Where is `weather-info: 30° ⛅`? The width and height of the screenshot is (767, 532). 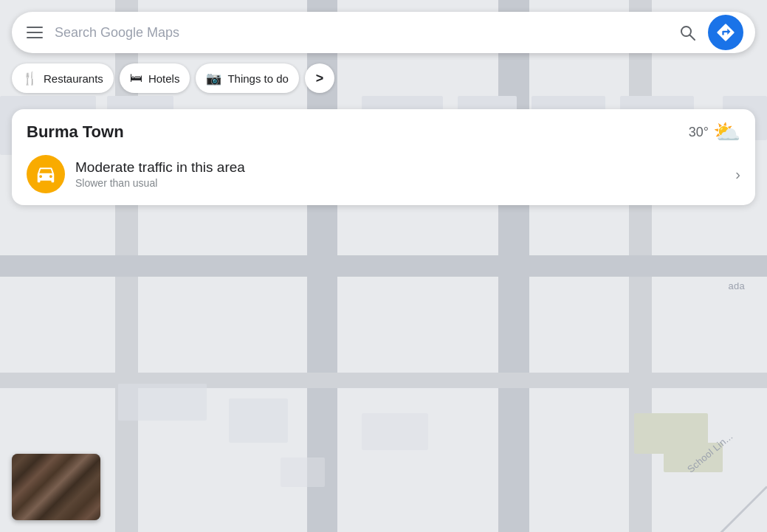 weather-info: 30° ⛅ is located at coordinates (715, 132).